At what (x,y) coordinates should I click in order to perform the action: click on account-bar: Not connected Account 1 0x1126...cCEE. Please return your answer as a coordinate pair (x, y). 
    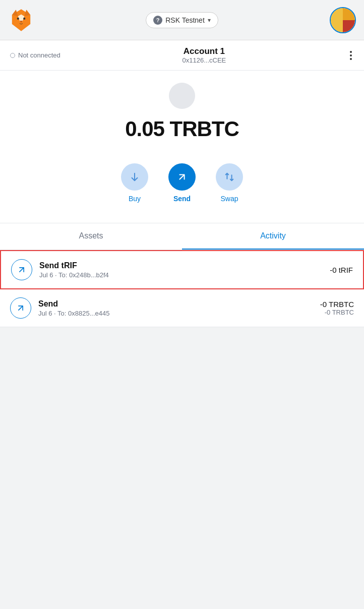
    Looking at the image, I should click on (182, 55).